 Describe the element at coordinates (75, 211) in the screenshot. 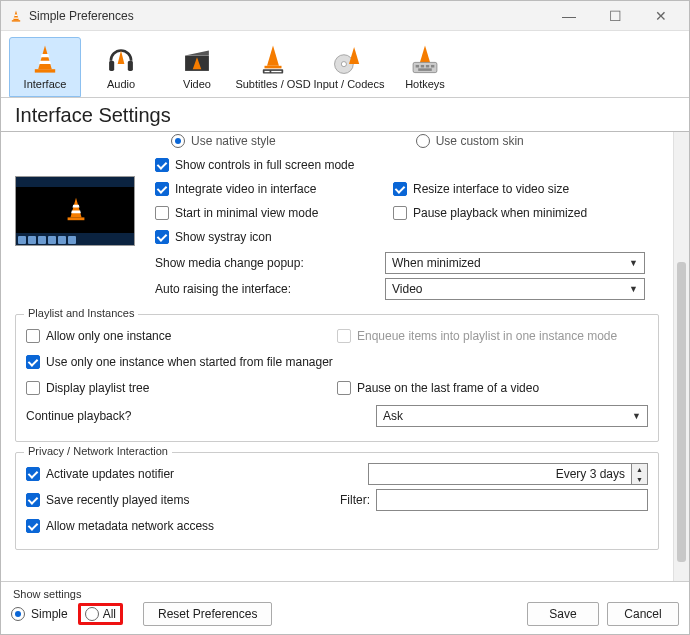

I see `interface-preview` at that location.